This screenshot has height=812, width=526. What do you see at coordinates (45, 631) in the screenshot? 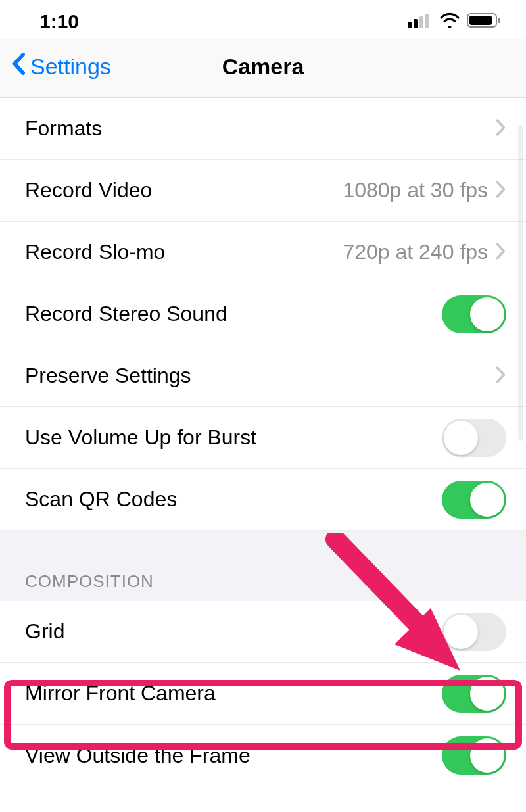
I see `row-label: Grid` at bounding box center [45, 631].